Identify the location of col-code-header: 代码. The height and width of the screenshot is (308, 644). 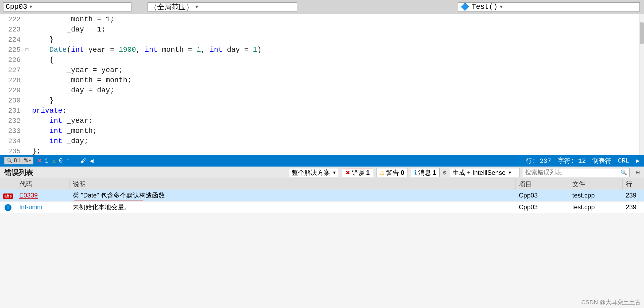
(43, 184).